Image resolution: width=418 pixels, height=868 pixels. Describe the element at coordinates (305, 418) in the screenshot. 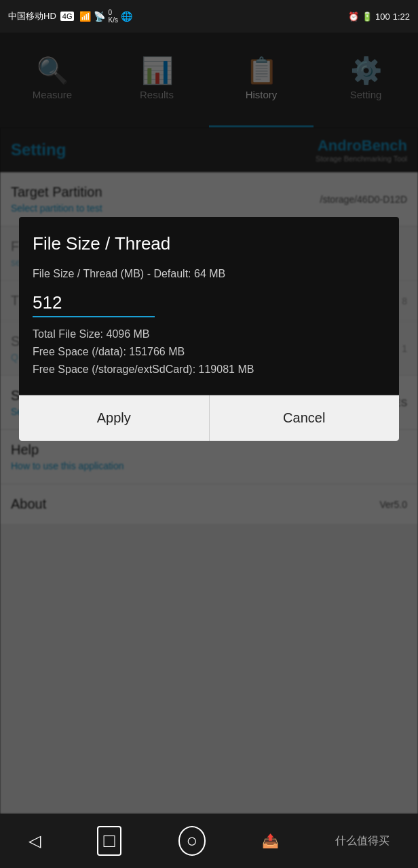

I see `cancel-button: Cancel` at that location.